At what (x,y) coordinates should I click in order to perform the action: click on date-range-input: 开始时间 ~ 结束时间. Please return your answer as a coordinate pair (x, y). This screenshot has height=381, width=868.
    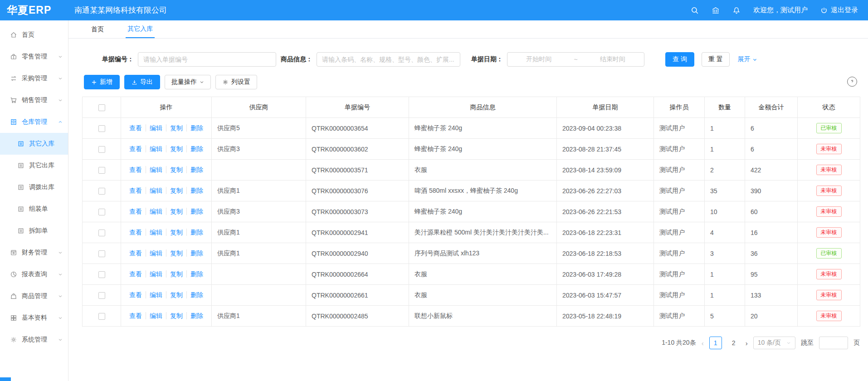
    Looking at the image, I should click on (576, 59).